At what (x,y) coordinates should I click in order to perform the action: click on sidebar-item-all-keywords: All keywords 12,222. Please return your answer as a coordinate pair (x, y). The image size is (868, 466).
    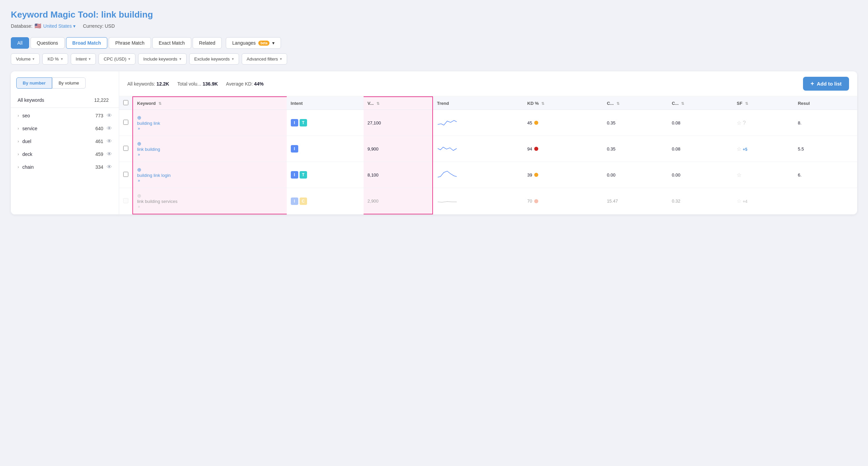
    Looking at the image, I should click on (65, 100).